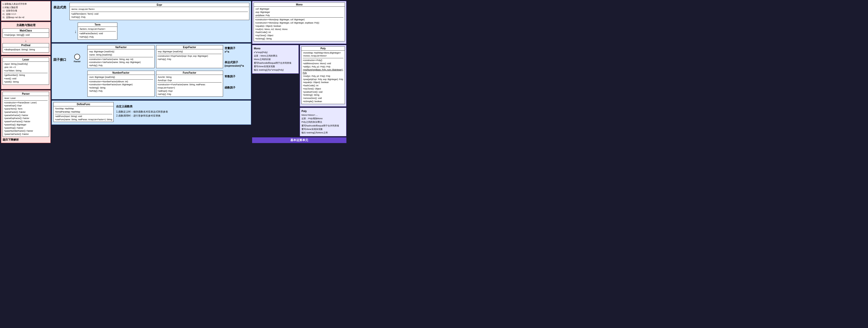 This screenshot has height=328, width=868. Describe the element at coordinates (26, 79) in the screenshot. I see `lexer-method-1: +next(): void` at that location.